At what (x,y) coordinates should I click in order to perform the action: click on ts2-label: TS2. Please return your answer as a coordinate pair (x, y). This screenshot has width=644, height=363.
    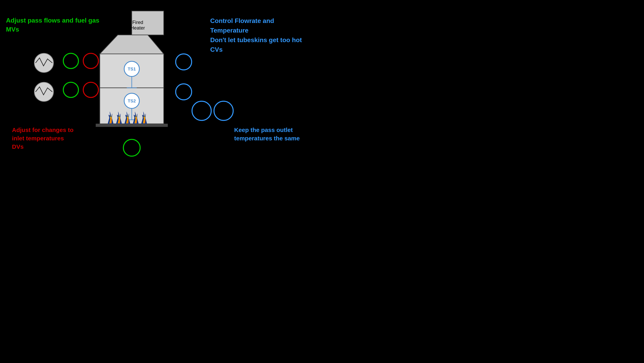
    Looking at the image, I should click on (132, 101).